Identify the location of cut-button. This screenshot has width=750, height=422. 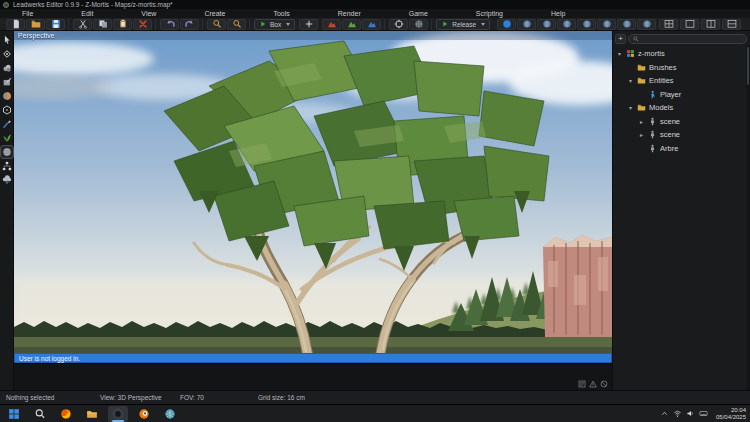
(82, 24).